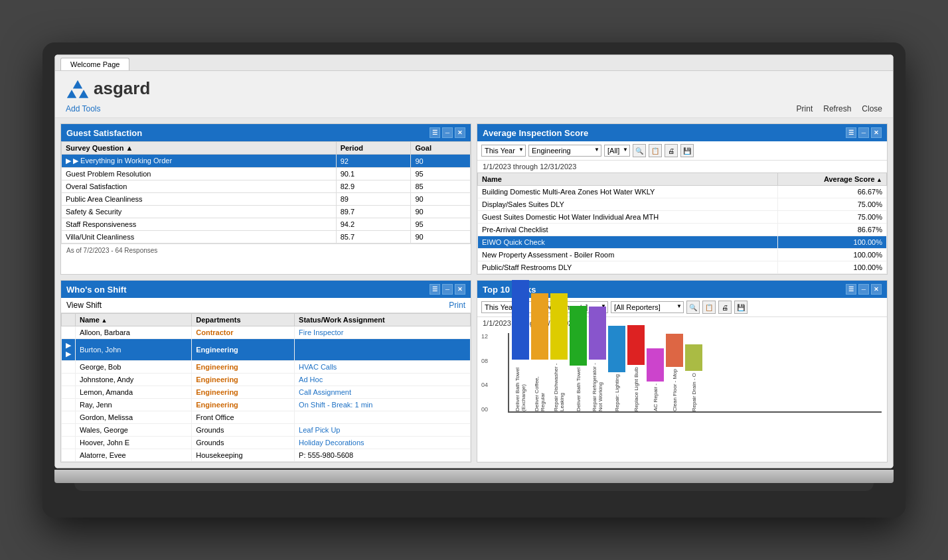  What do you see at coordinates (805, 109) in the screenshot?
I see `print-button: Print` at bounding box center [805, 109].